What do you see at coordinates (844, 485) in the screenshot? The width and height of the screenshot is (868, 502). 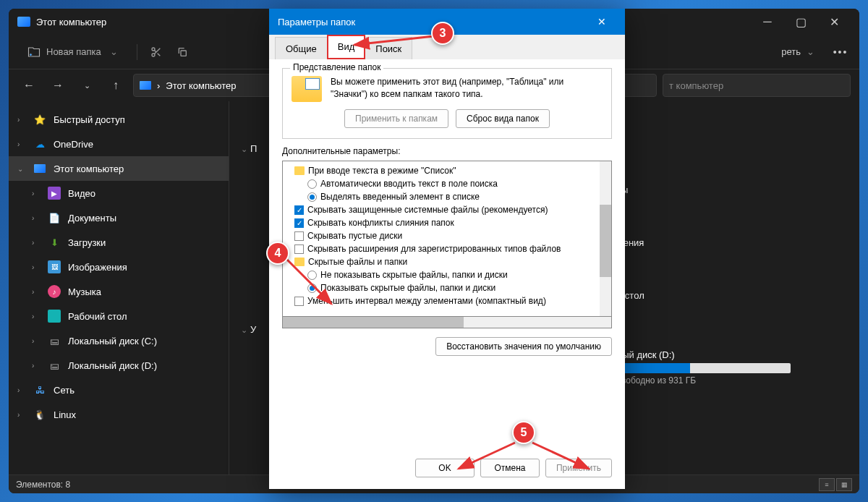 I see `icons-view-button: ▦` at bounding box center [844, 485].